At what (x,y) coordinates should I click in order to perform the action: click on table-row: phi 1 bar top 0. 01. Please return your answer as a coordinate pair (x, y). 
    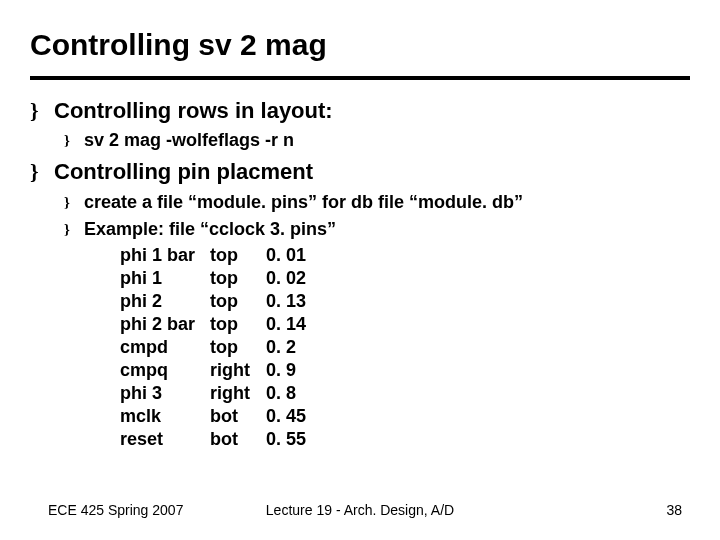
    Looking at the image, I should click on (405, 256).